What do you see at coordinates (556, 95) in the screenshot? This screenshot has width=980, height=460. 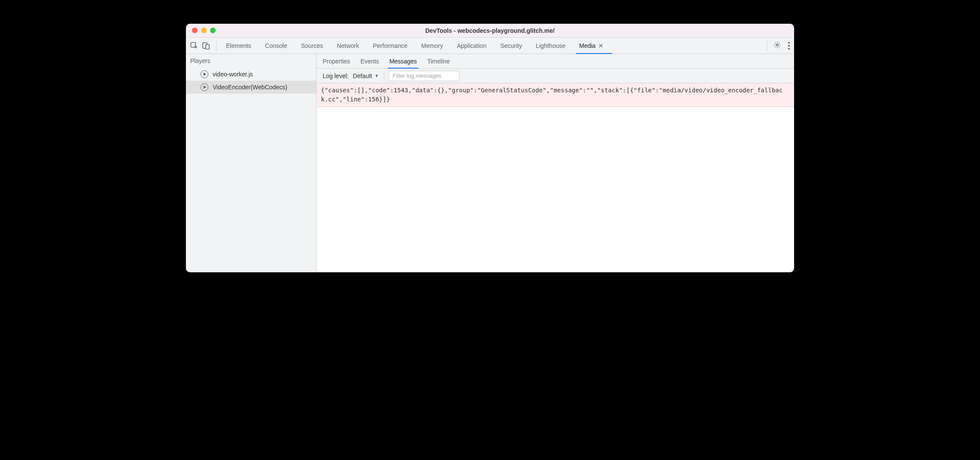 I see `message-row: {"causes":[],"code":1543,"data":{},"grou…` at bounding box center [556, 95].